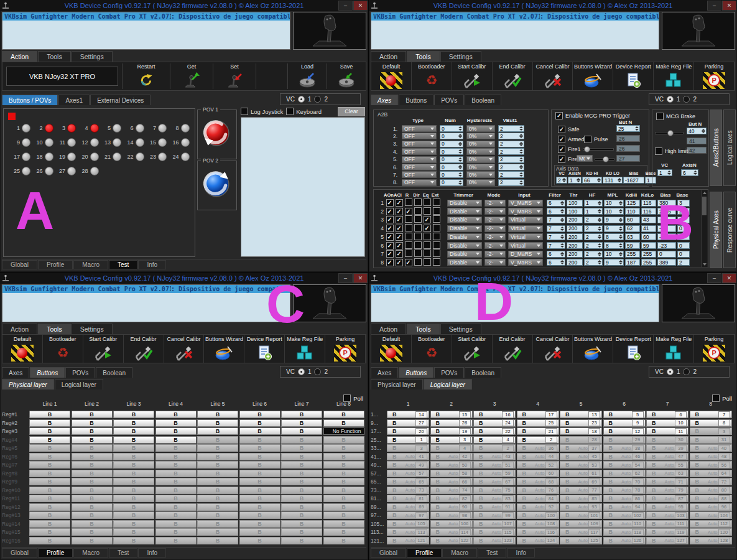 The width and height of the screenshot is (737, 560). What do you see at coordinates (697, 131) in the screenshot?
I see `brake-butn-spinner: 40` at bounding box center [697, 131].